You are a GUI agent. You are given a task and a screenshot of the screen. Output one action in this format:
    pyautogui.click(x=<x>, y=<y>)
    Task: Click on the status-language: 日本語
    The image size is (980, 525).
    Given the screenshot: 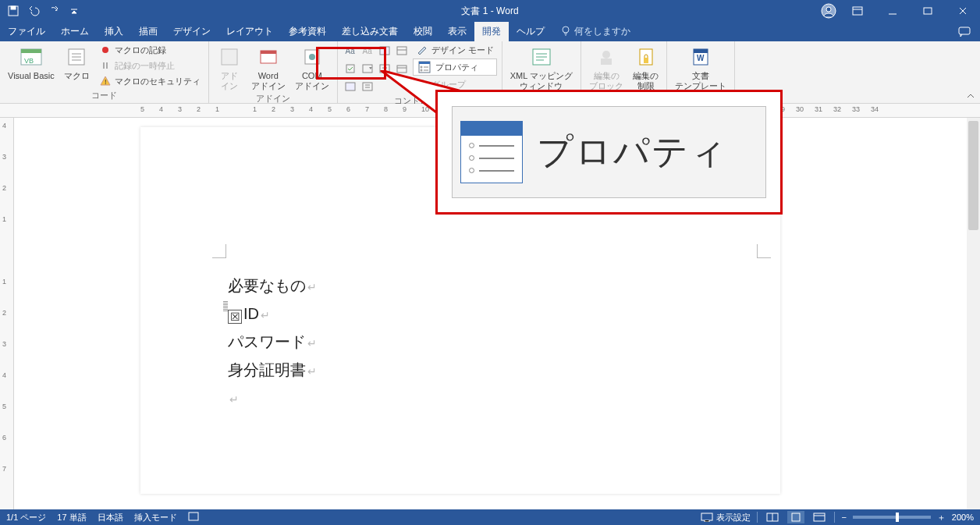 What is the action you would take?
    pyautogui.click(x=111, y=518)
    